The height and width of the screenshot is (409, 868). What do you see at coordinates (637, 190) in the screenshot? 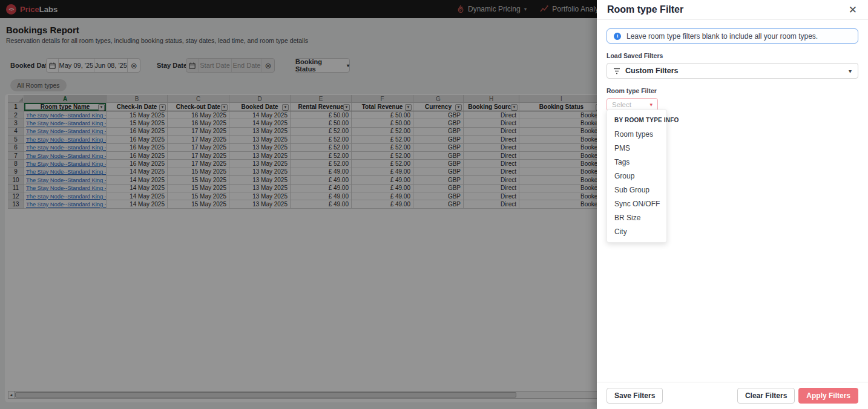
I see `menu-item-sub-group: Sub Group` at bounding box center [637, 190].